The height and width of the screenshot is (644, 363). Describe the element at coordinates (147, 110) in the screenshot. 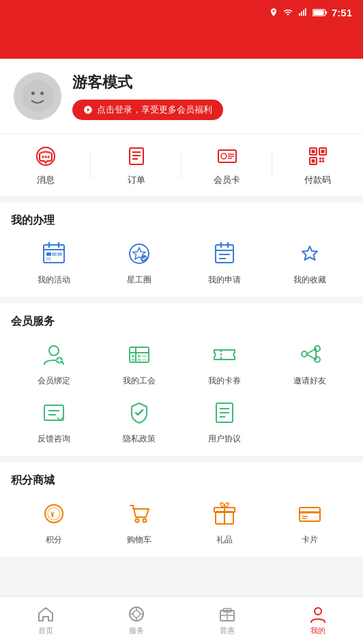

I see `login-button: 点击登录，享受更多会员福利` at that location.